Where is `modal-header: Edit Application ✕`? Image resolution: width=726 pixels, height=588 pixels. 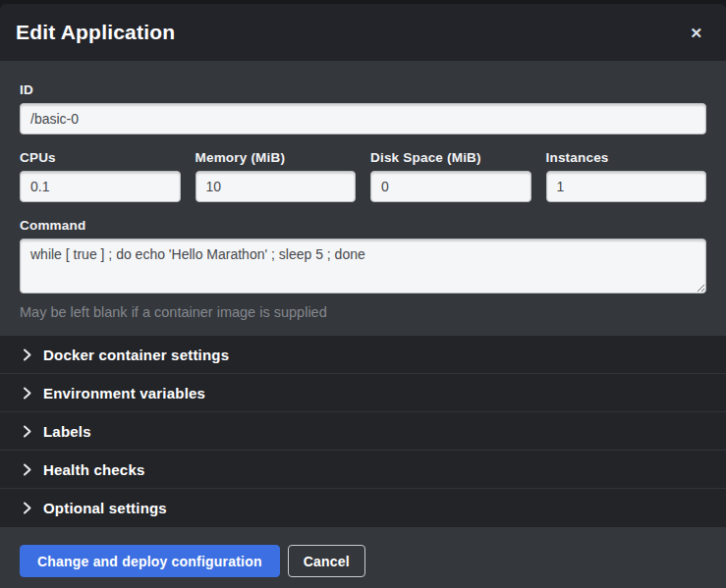 modal-header: Edit Application ✕ is located at coordinates (363, 32).